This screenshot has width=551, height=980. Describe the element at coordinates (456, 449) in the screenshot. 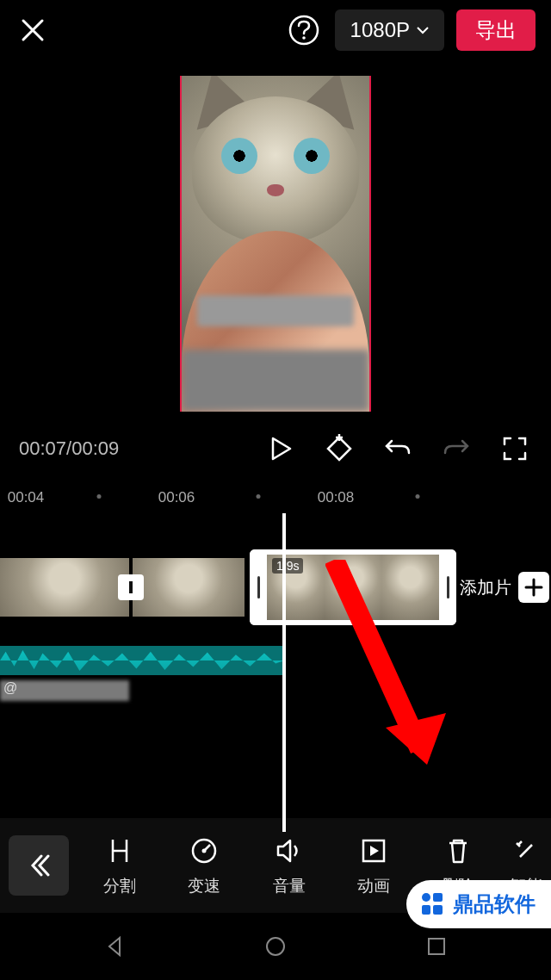

I see `redo-button` at that location.